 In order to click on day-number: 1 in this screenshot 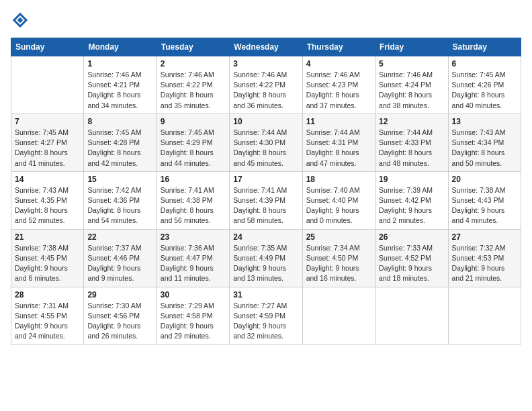, I will do `click(120, 64)`.